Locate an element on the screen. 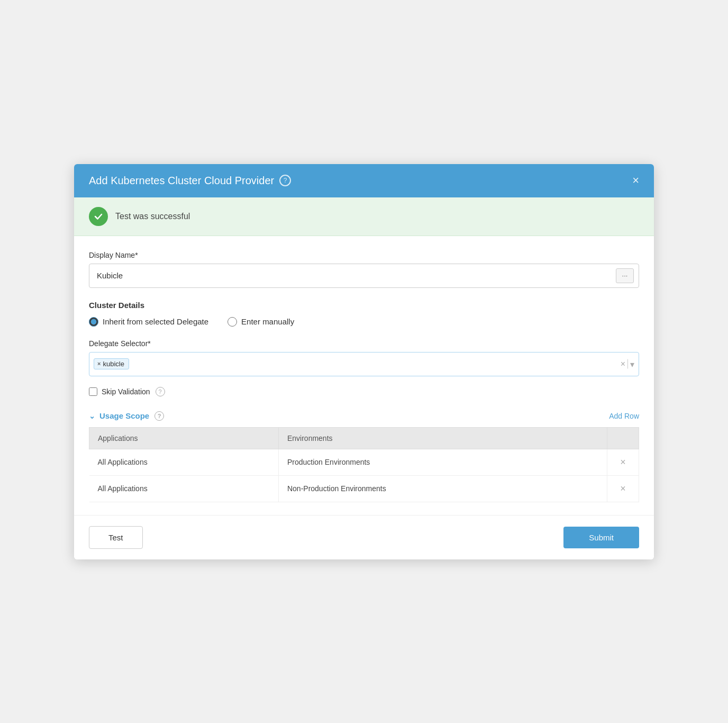 The height and width of the screenshot is (723, 728). select-divider is located at coordinates (627, 364).